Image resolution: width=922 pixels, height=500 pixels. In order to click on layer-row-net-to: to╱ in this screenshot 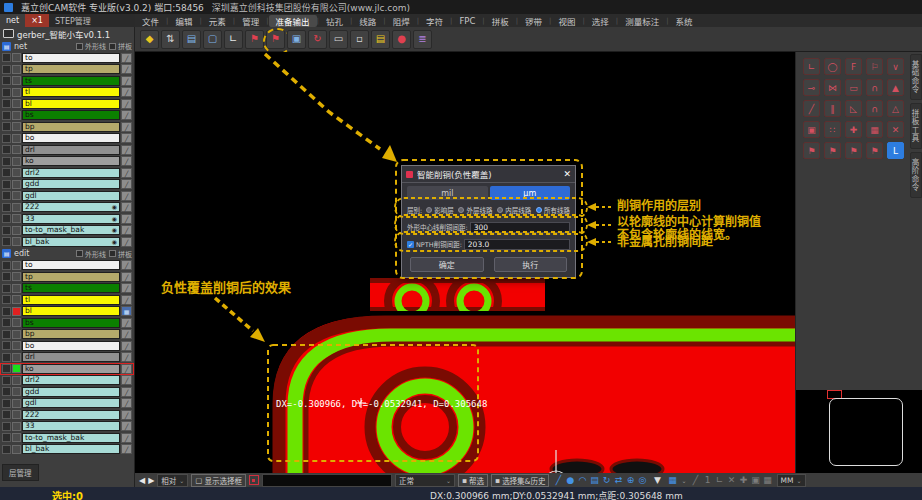, I will do `click(67, 58)`.